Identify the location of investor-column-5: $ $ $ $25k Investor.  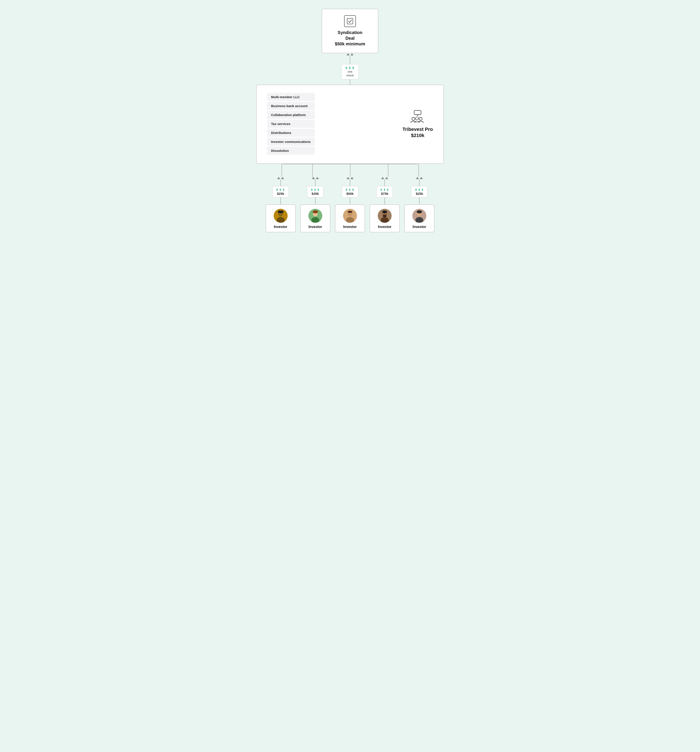
(419, 205).